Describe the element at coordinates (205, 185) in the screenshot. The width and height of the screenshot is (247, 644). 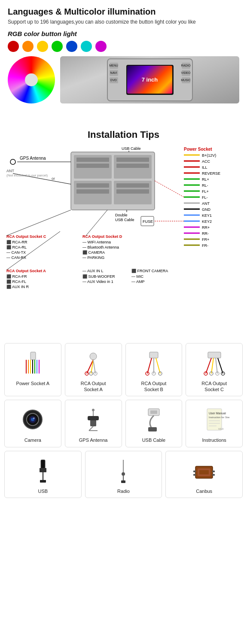
I see `svg-text: RL-` at that location.